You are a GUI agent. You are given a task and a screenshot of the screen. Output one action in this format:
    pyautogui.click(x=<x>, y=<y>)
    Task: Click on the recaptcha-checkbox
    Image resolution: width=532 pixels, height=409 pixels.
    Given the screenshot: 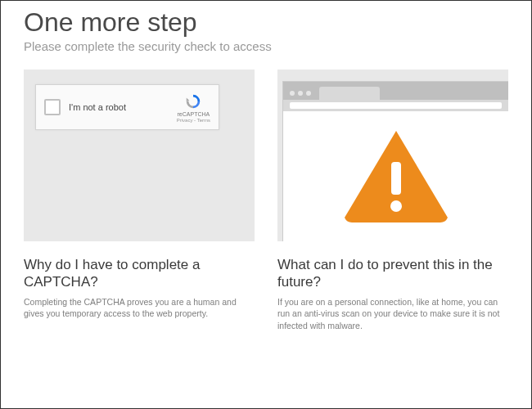 What is the action you would take?
    pyautogui.click(x=52, y=107)
    